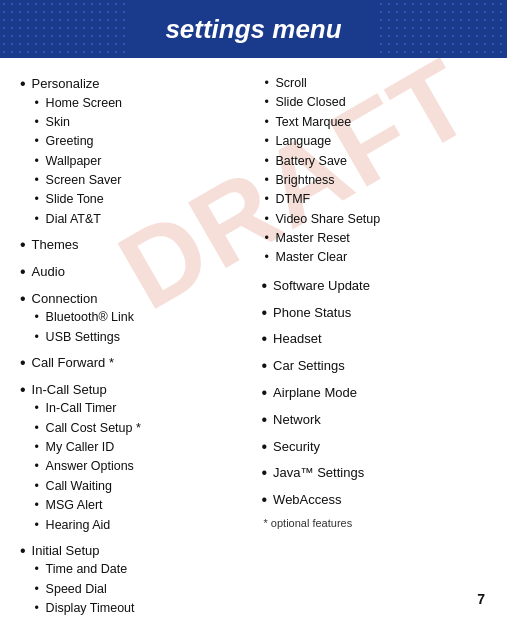  I want to click on list-item: Time and Date, so click(84, 570).